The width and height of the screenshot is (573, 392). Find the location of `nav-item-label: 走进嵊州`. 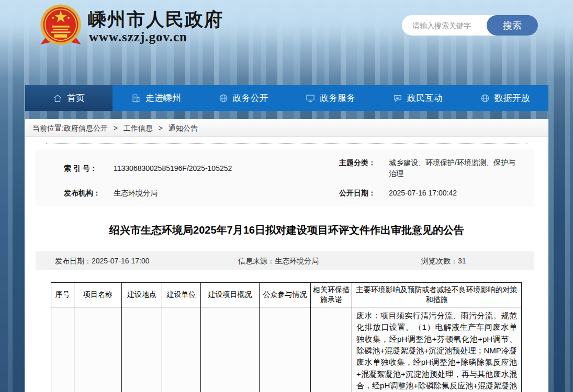

nav-item-label: 走进嵊州 is located at coordinates (163, 98).